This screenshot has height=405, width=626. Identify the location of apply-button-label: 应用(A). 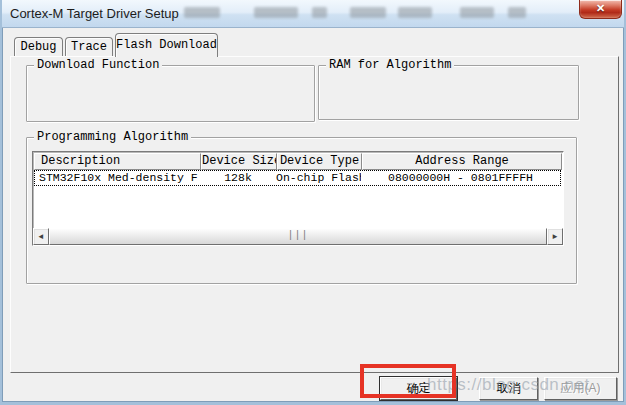
(581, 388).